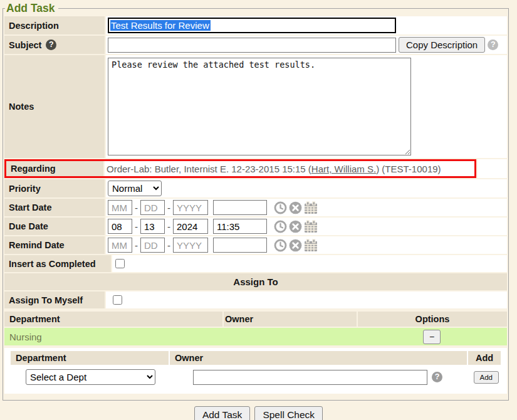 This screenshot has width=517, height=420. I want to click on start-date-year-input, so click(191, 207).